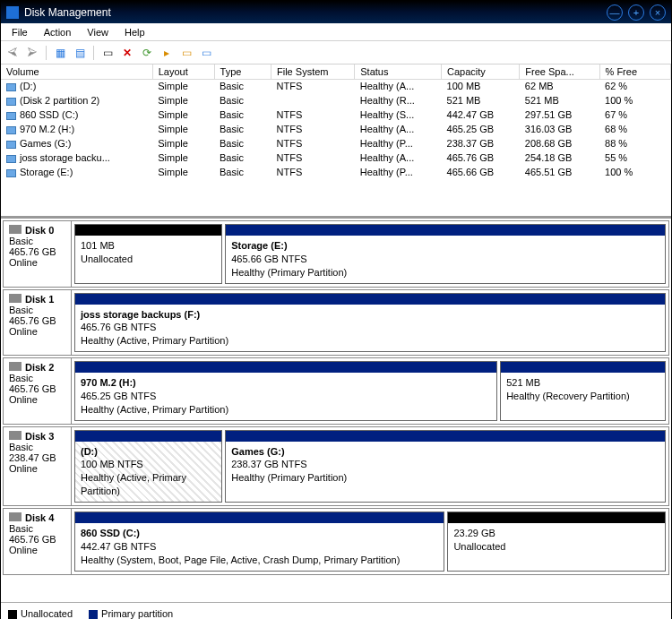  Describe the element at coordinates (370, 322) in the screenshot. I see `partition: joss storage backups (F:)465.76 GB NTFSH…` at that location.